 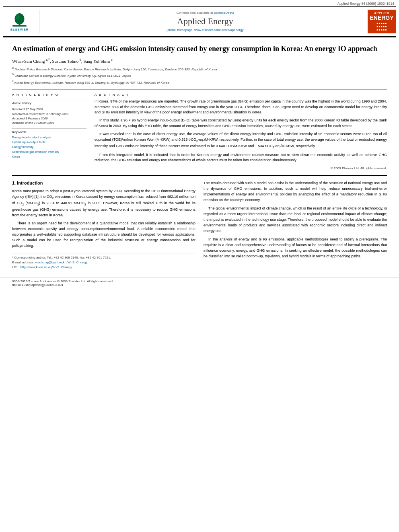 What do you see at coordinates (241, 95) in the screenshot?
I see `abstract-header: A B S T R A C T` at bounding box center [241, 95].